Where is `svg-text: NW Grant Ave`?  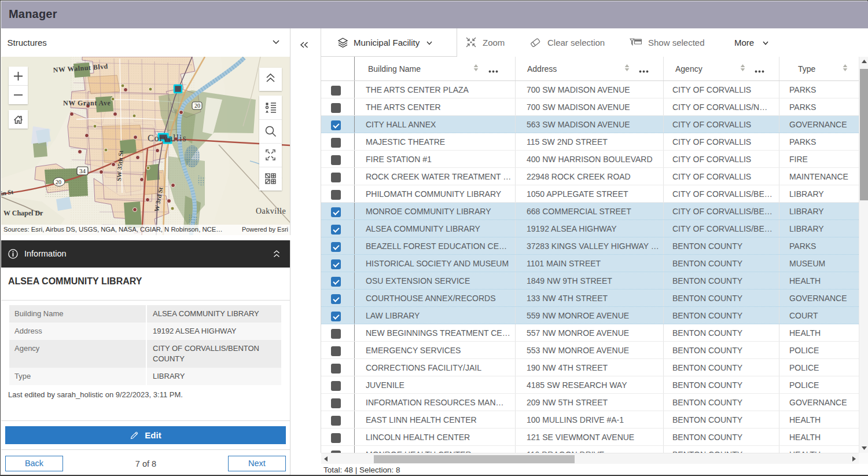
svg-text: NW Grant Ave is located at coordinates (87, 103).